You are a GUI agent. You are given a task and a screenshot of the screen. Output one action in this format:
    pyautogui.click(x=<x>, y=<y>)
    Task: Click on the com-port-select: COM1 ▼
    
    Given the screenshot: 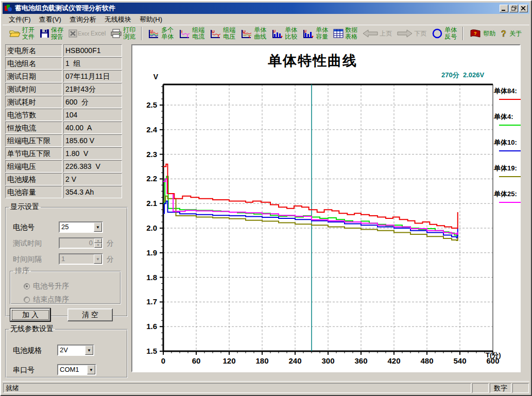 What is the action you would take?
    pyautogui.click(x=77, y=370)
    